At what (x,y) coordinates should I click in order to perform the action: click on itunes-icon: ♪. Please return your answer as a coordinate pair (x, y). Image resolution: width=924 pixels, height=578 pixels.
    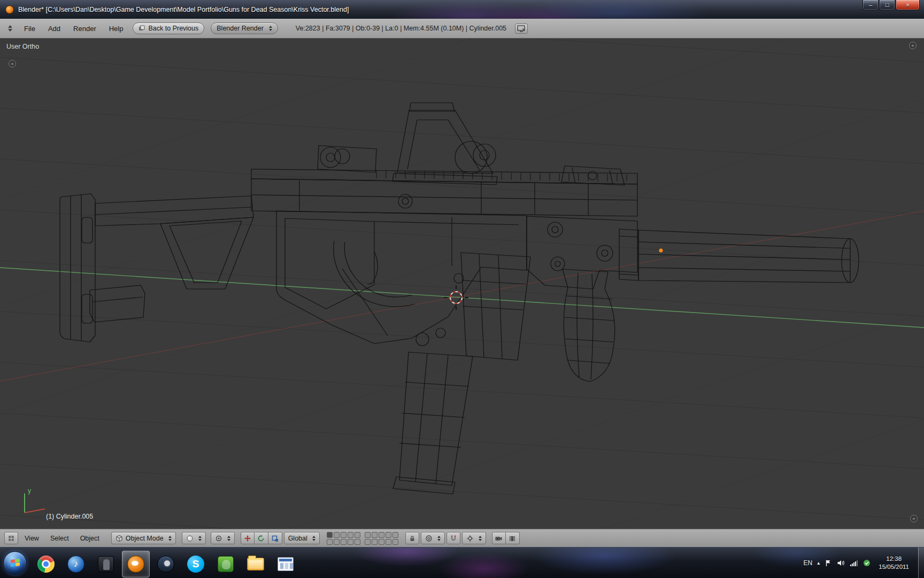
    Looking at the image, I should click on (76, 564).